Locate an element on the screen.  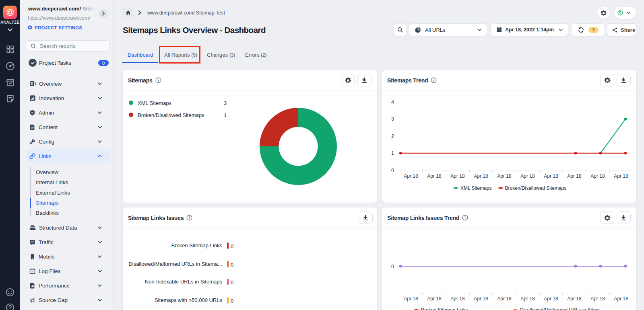
svg-text: 3 is located at coordinates (393, 119).